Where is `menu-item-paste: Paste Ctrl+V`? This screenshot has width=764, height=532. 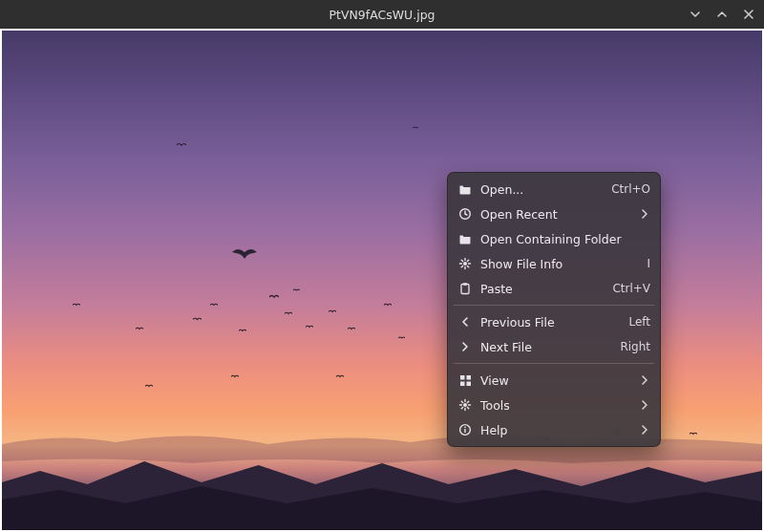 menu-item-paste: Paste Ctrl+V is located at coordinates (554, 288).